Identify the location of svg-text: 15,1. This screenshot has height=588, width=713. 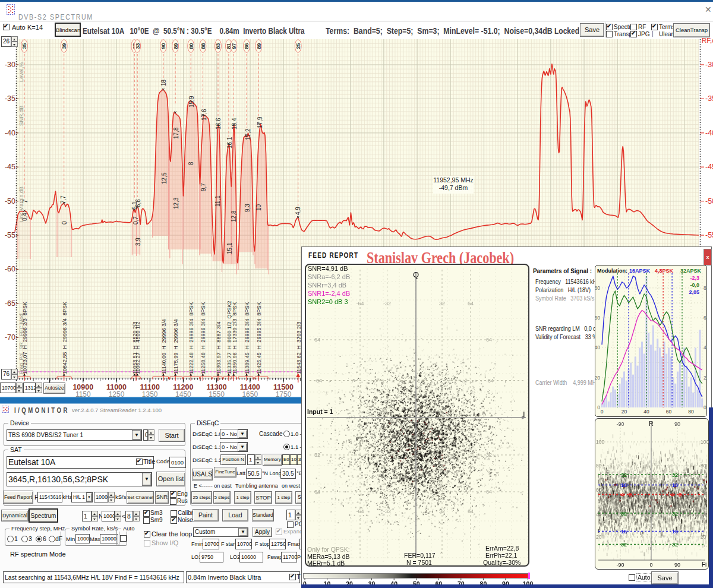
(229, 248).